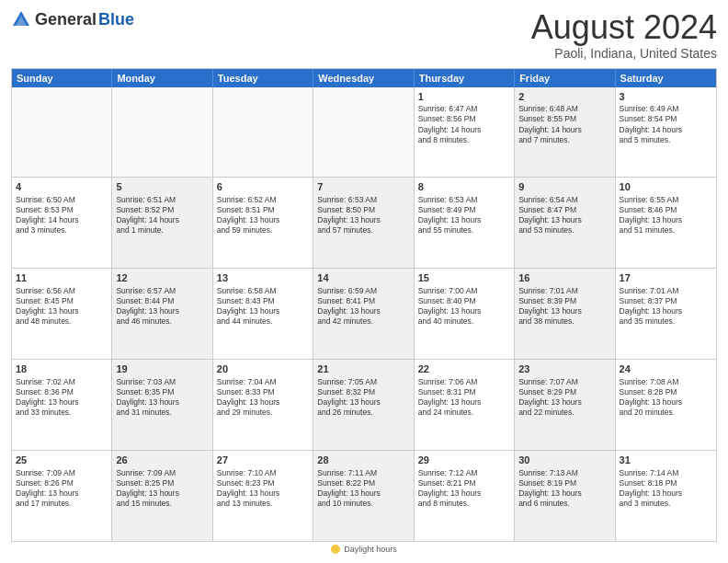 Image resolution: width=728 pixels, height=563 pixels. I want to click on day-number: 28, so click(363, 460).